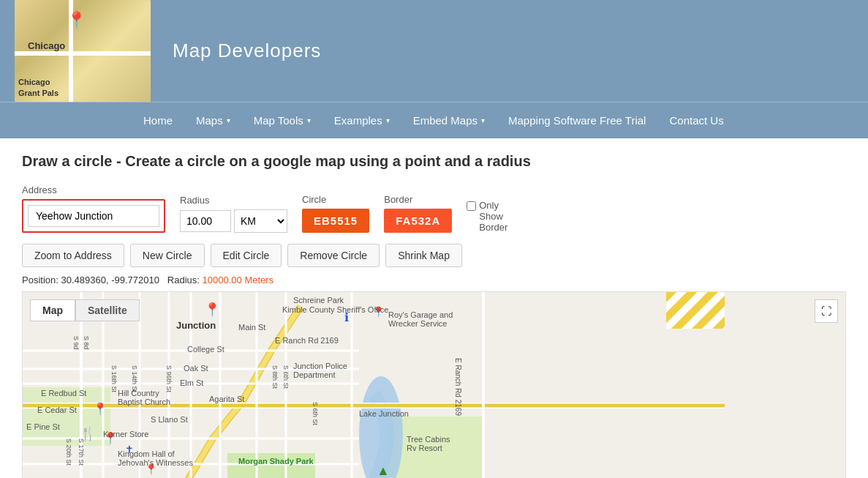 The height and width of the screenshot is (478, 868). What do you see at coordinates (196, 368) in the screenshot?
I see `map-label-oakst: Oak St` at bounding box center [196, 368].